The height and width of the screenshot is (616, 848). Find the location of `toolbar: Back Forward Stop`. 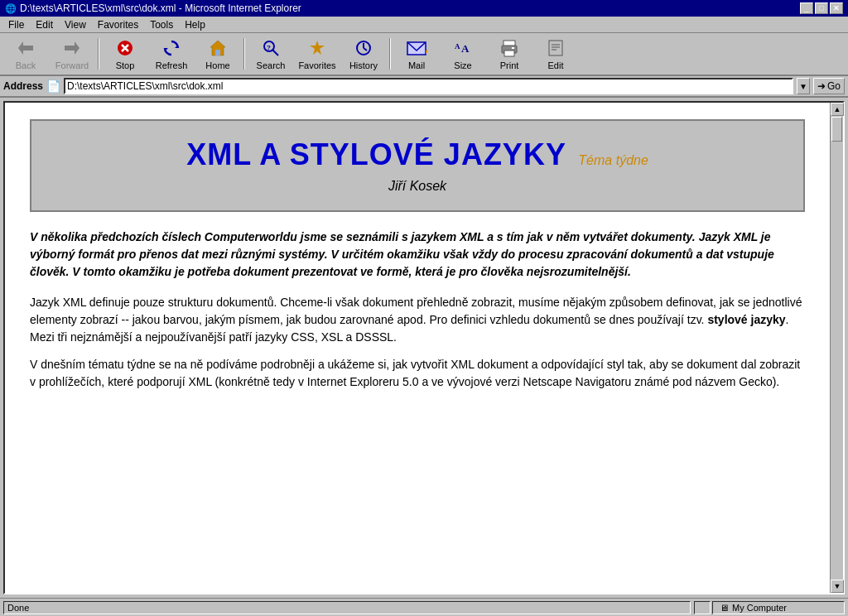

toolbar: Back Forward Stop is located at coordinates (424, 55).